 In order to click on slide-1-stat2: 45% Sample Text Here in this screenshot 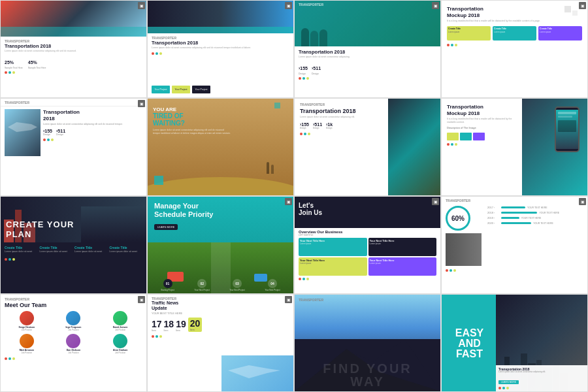, I will do `click(37, 62)`.